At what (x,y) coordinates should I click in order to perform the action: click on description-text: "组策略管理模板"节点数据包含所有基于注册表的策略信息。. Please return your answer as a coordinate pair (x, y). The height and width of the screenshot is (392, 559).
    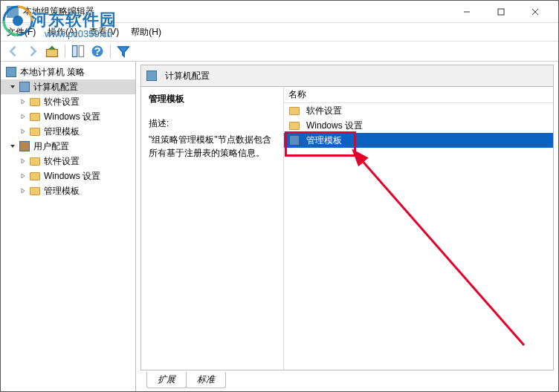
    Looking at the image, I should click on (213, 146).